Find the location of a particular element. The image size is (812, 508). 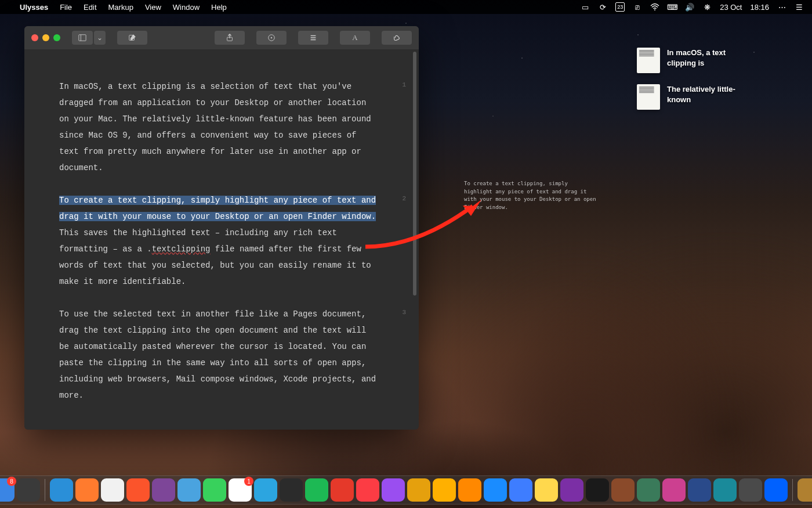

dock-chrome is located at coordinates (113, 490).